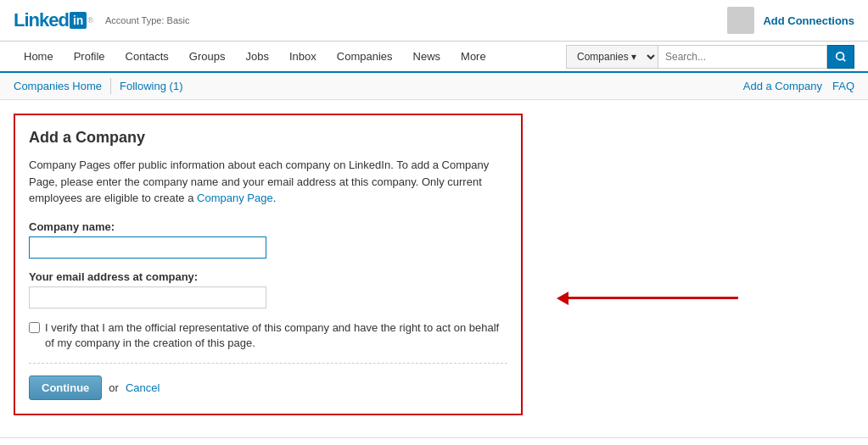  I want to click on nav-bar: Home Profile Contacts Groups Jobs Inbox …, so click(434, 58).